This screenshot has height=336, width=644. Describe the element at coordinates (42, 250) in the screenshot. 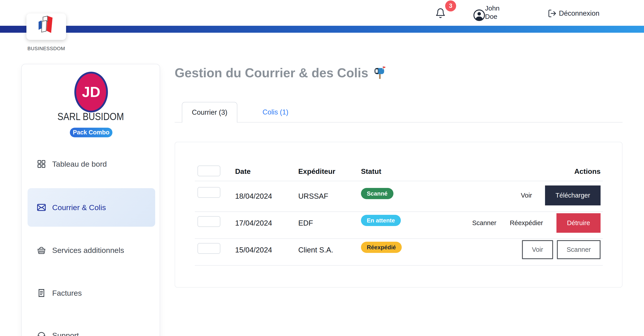

I see `basket-icon` at that location.